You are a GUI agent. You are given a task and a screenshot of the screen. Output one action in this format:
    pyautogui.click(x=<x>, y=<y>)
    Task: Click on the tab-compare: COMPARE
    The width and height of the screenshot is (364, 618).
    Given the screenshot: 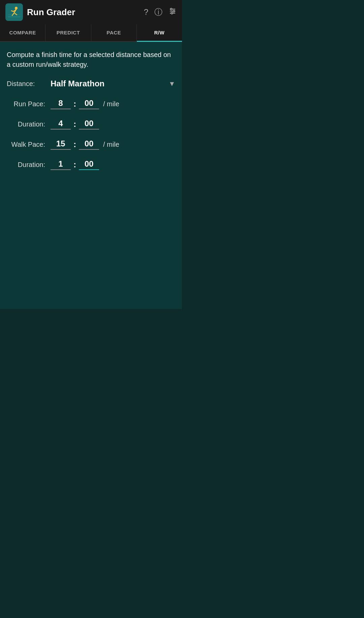 What is the action you would take?
    pyautogui.click(x=23, y=33)
    